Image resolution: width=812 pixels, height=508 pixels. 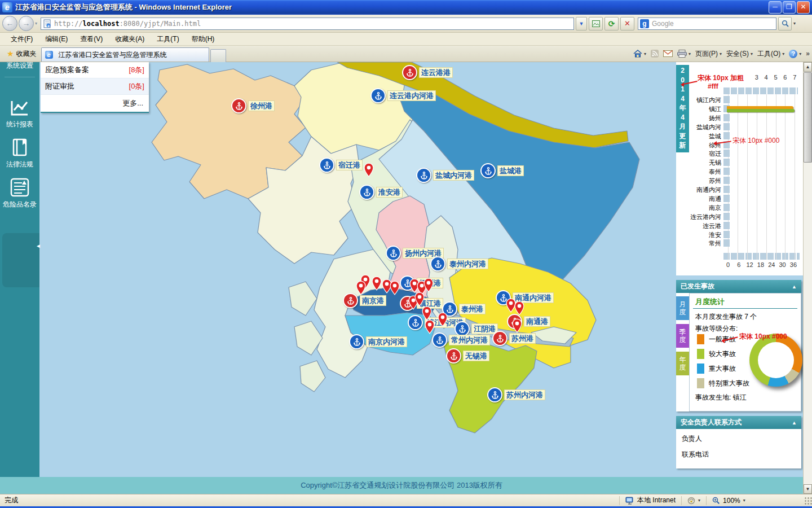 I want to click on back-button: ←, so click(x=10, y=24).